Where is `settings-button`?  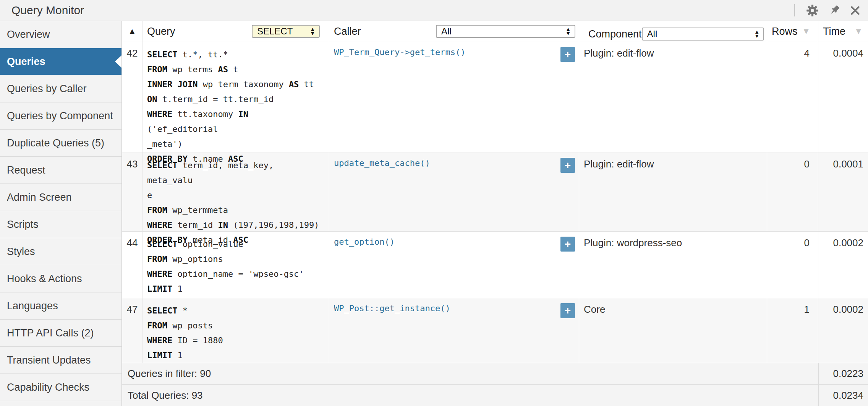
settings-button is located at coordinates (812, 11).